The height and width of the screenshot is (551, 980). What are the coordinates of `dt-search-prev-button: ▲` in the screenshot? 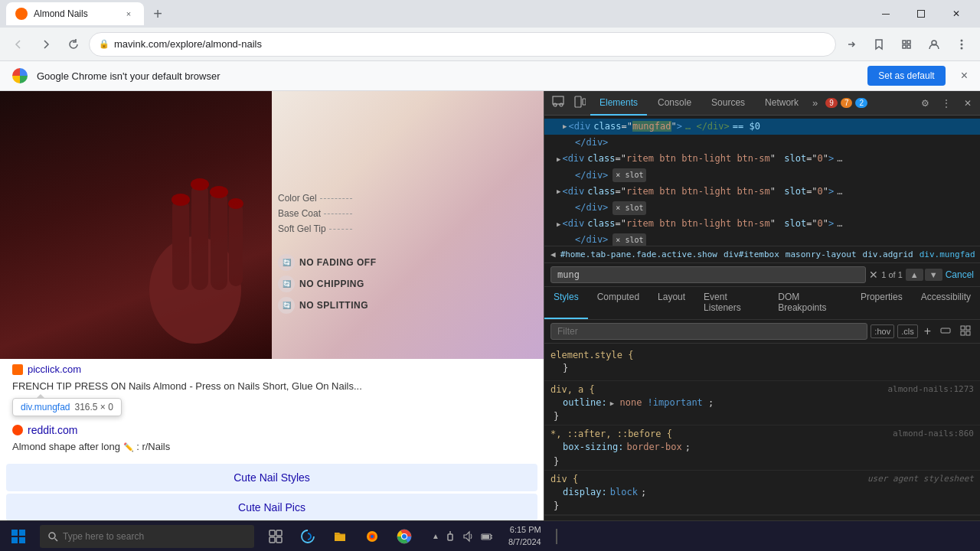 It's located at (914, 275).